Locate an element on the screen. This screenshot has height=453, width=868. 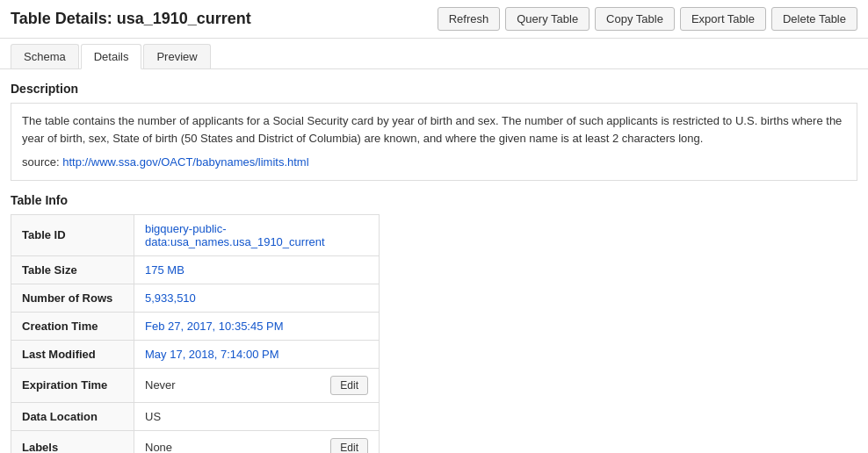
tab-details: Details is located at coordinates (112, 56).